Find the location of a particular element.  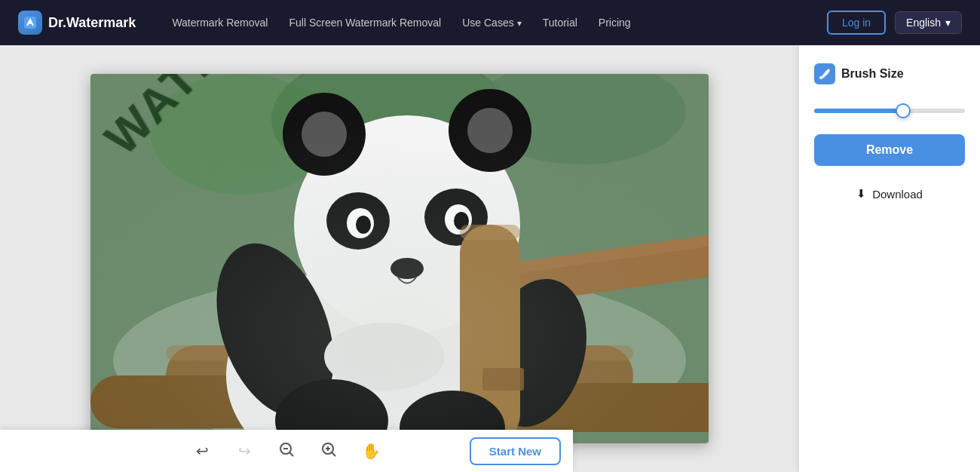

logo-icon is located at coordinates (30, 23).